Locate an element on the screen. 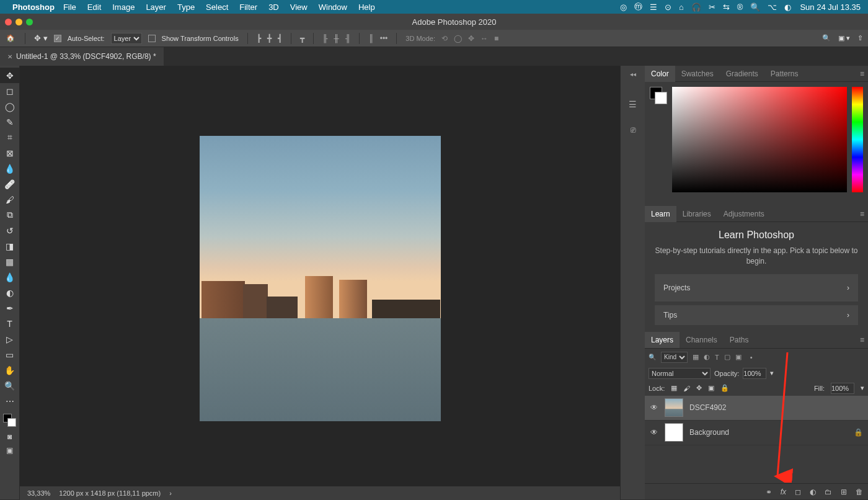  fill-input is located at coordinates (843, 388).